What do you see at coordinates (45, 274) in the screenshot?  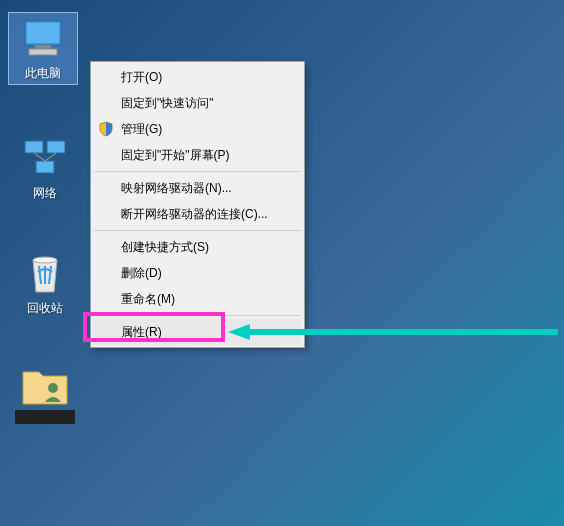 I see `recycle-bin-icon` at bounding box center [45, 274].